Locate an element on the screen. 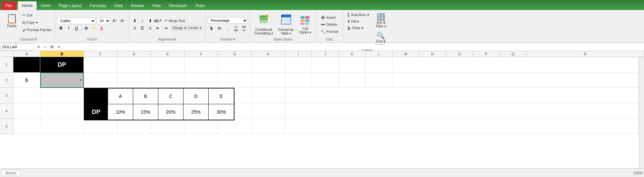 This screenshot has width=644, height=177. inner-table-val-A: 10% is located at coordinates (121, 112).